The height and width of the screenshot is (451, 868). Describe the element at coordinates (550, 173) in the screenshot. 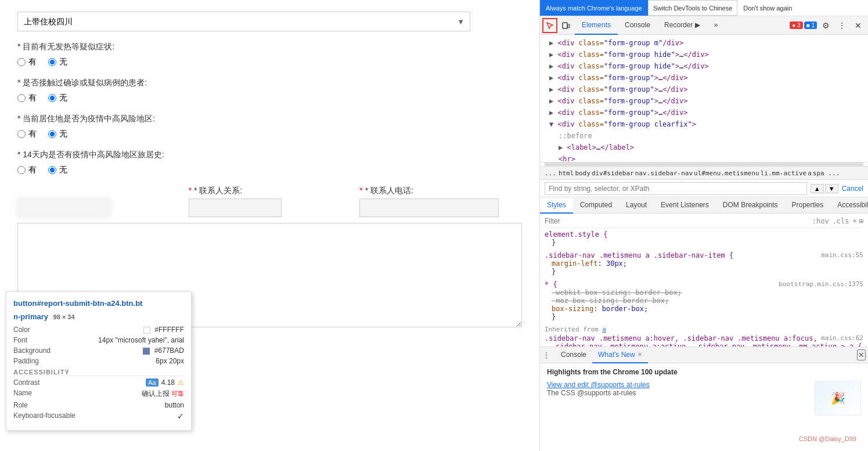

I see `breadcrumb-dots: ...` at that location.